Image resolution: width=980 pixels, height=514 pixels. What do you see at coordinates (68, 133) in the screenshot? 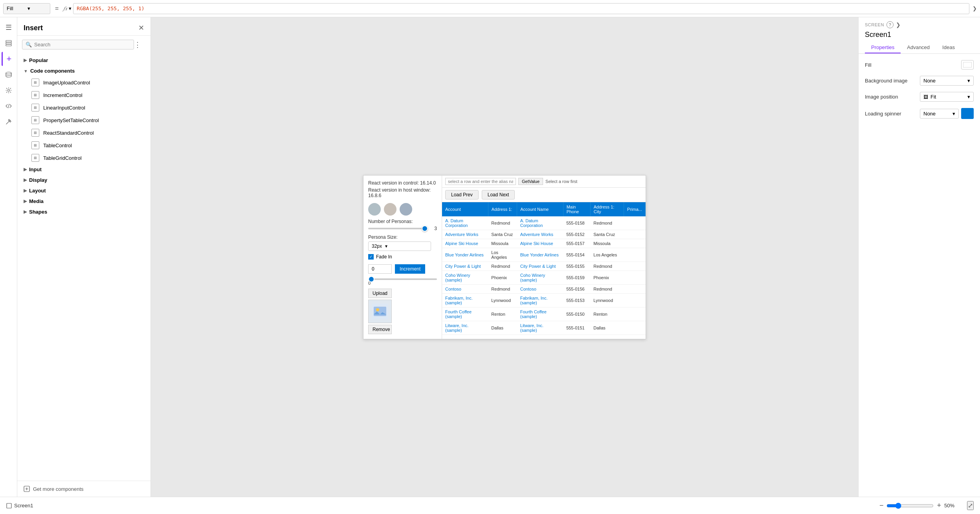
I see `item-label: ReactStandardControl` at bounding box center [68, 133].